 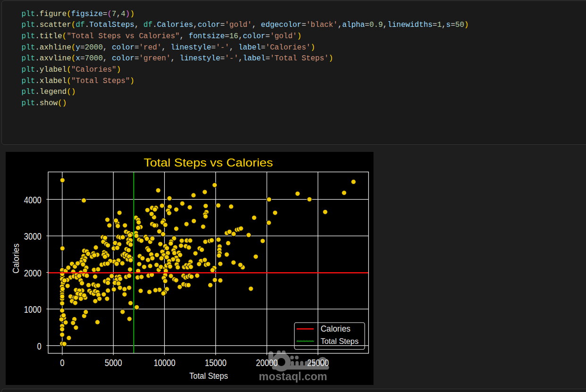 What do you see at coordinates (293, 376) in the screenshot?
I see `svg-text: mostaql.com` at bounding box center [293, 376].